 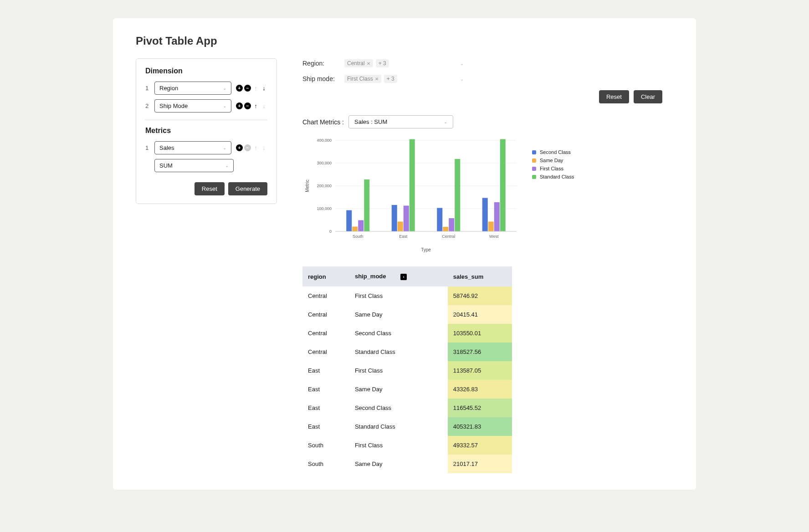 I want to click on y-tick-label: 300,000, so click(x=324, y=163).